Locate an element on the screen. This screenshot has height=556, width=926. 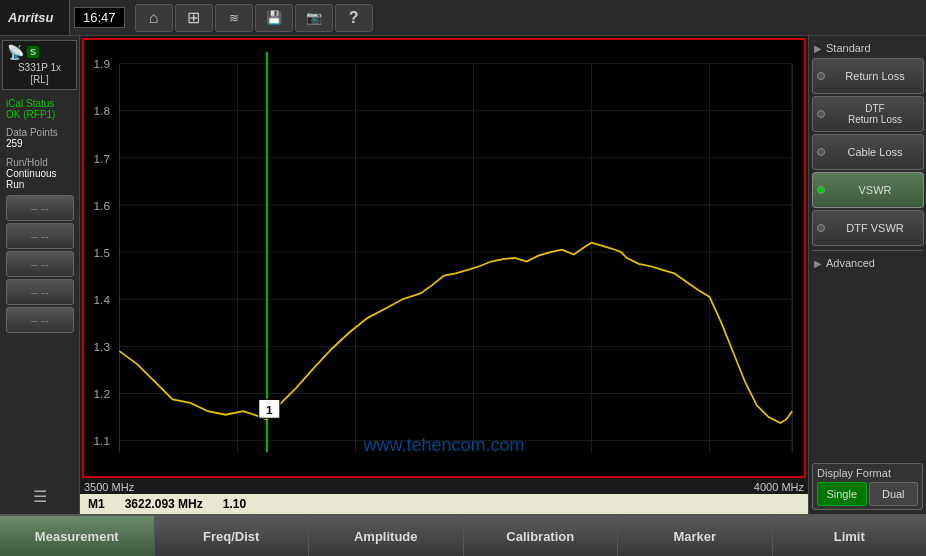
measure-icon: ≋ is located at coordinates (234, 18).